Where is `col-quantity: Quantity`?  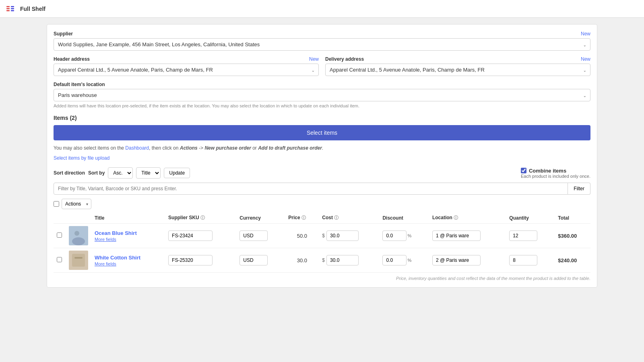
col-quantity: Quantity is located at coordinates (530, 218).